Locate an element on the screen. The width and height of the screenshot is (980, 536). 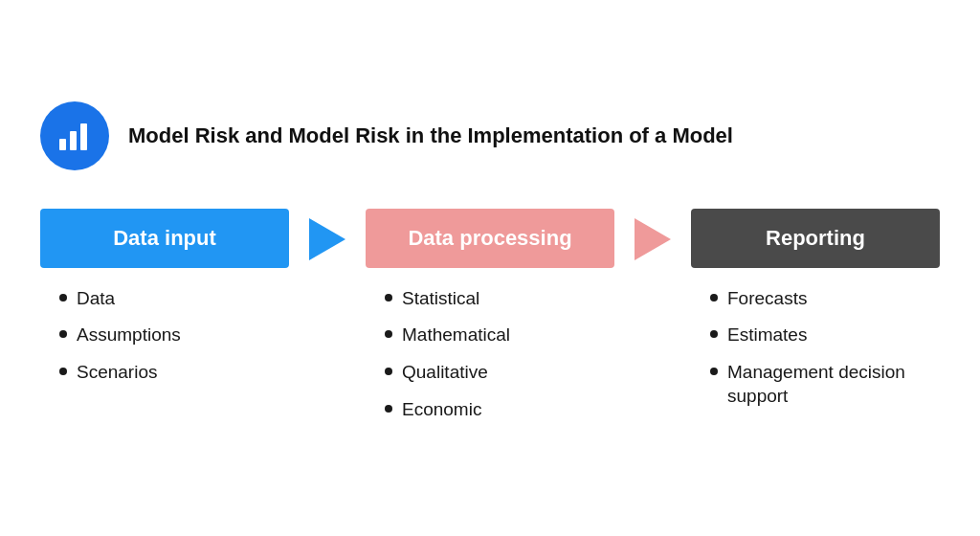
data-processing-list: Statistical Mathematical Qualitative Eco… is located at coordinates (490, 354).